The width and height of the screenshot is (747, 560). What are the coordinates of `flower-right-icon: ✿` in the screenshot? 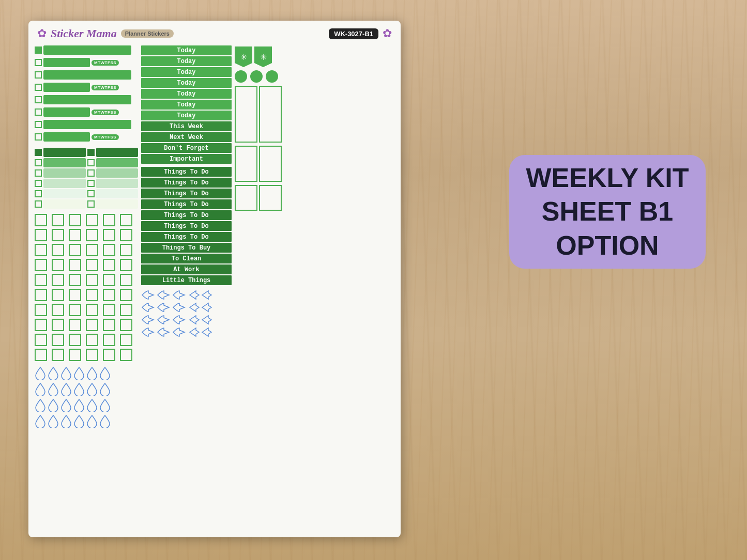 It's located at (387, 34).